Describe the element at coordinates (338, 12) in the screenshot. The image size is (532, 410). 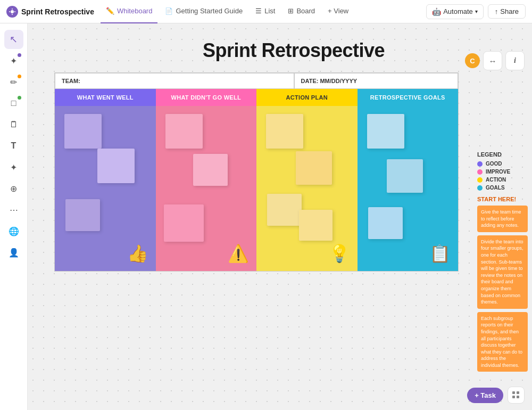
I see `tab-view: + View` at that location.